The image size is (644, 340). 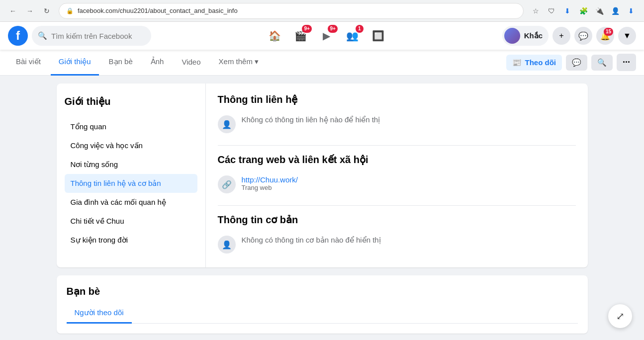 I want to click on tab-video: Video, so click(x=191, y=63).